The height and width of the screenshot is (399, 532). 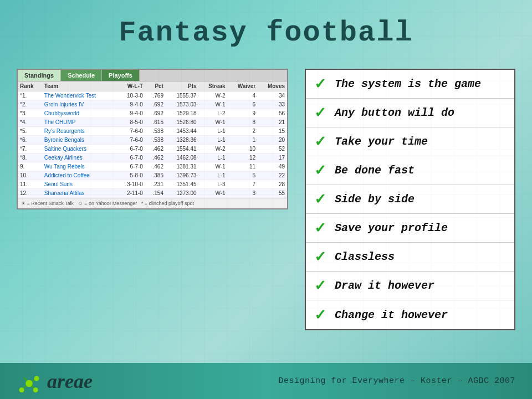 I want to click on cell-moves: 34, so click(x=273, y=96).